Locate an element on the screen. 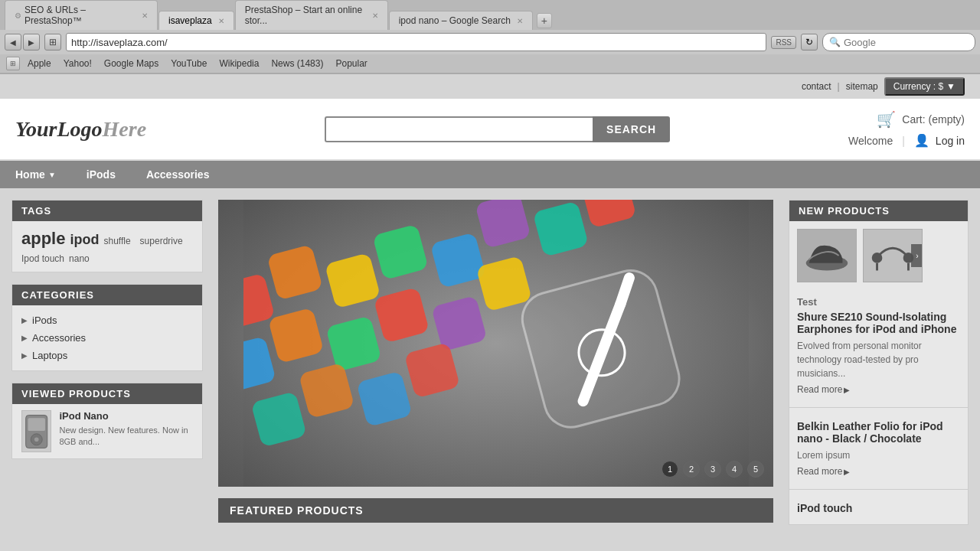 The image size is (980, 551). search-area: SEARCH is located at coordinates (498, 129).